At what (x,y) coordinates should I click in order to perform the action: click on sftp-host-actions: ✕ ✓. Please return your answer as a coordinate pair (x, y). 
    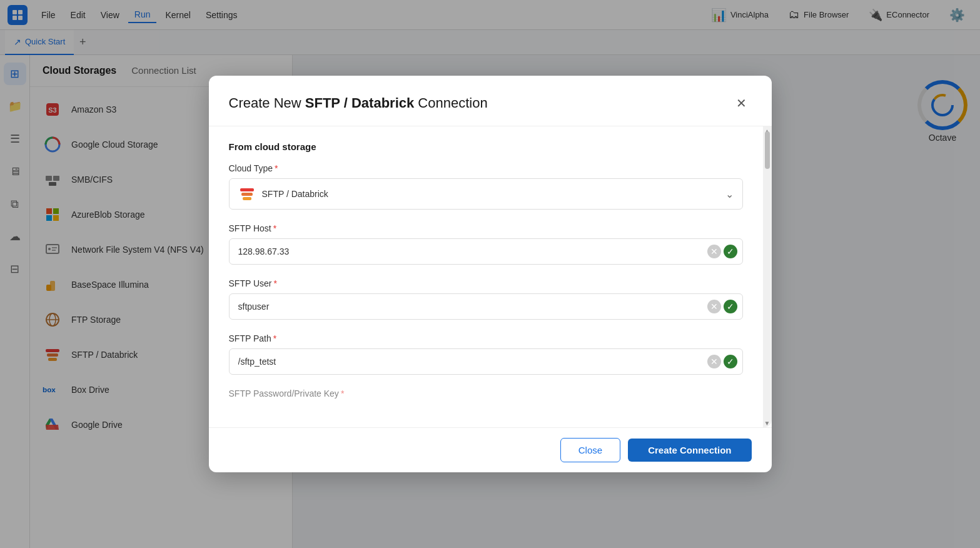
    Looking at the image, I should click on (725, 251).